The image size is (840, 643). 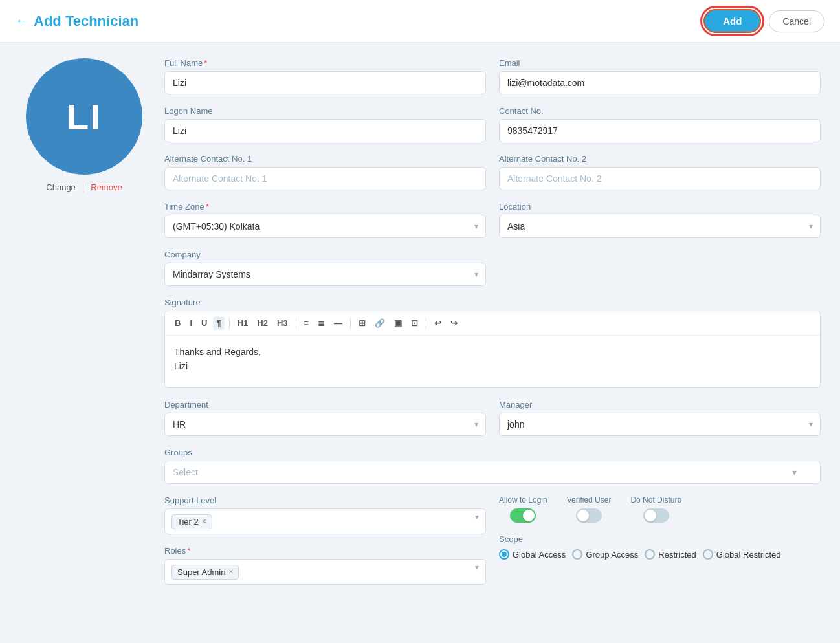 What do you see at coordinates (219, 323) in the screenshot?
I see `paragraph-button: ¶` at bounding box center [219, 323].